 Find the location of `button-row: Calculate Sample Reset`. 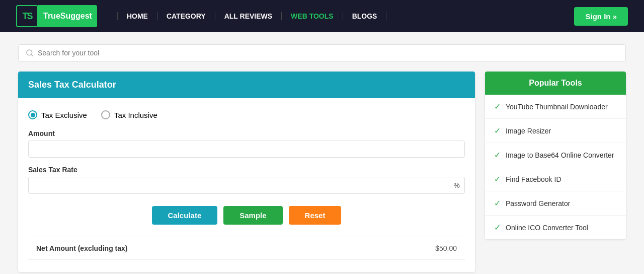

button-row: Calculate Sample Reset is located at coordinates (247, 216).